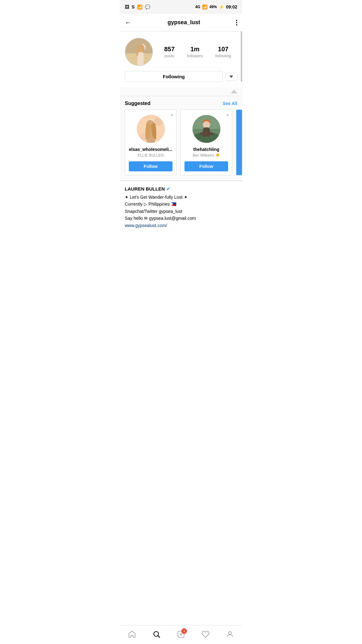  I want to click on time-label: 09:02, so click(232, 7).